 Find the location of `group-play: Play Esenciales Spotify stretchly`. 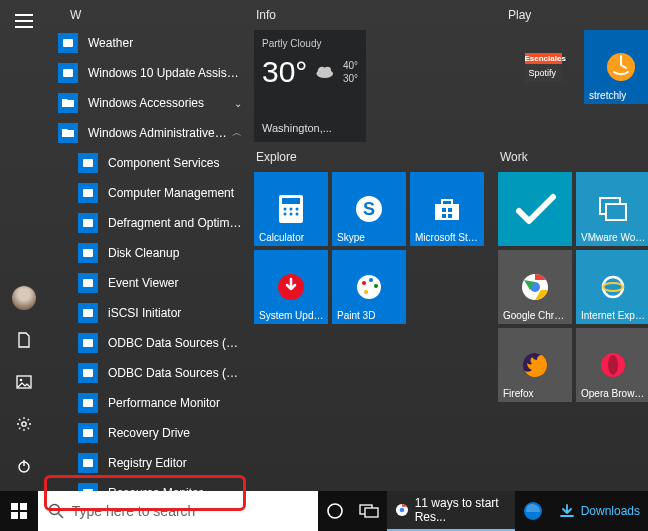

group-play: Play Esenciales Spotify stretchly is located at coordinates (577, 75).